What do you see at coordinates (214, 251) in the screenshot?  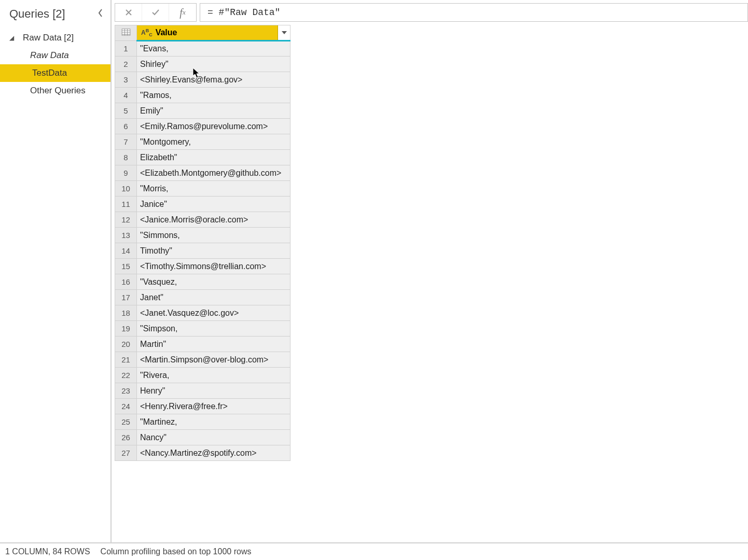 I see `cell-value: Timothy"` at bounding box center [214, 251].